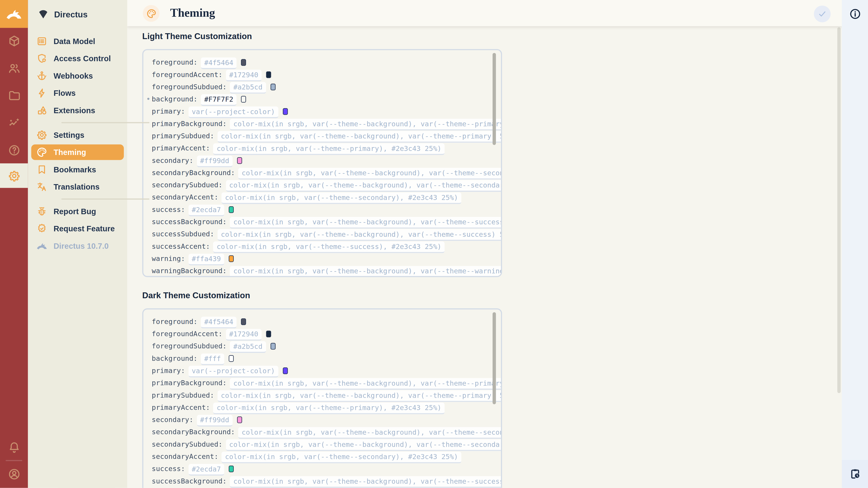  I want to click on bookmark-icon, so click(42, 170).